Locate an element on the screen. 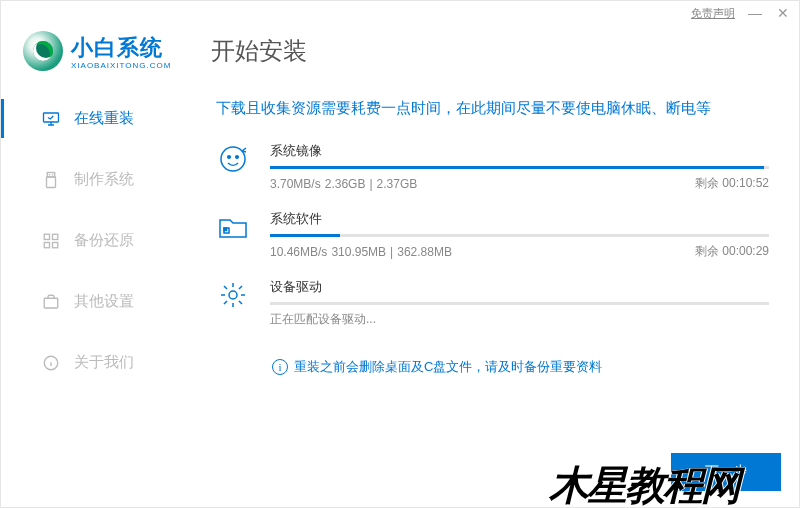 This screenshot has height=508, width=800. task-title: 设备驱动 is located at coordinates (520, 287).